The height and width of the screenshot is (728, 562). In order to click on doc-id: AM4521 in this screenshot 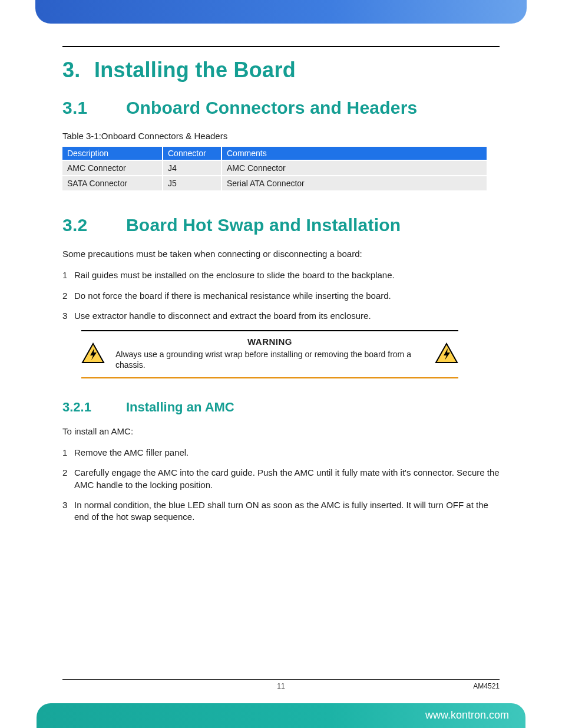, I will do `click(487, 686)`.